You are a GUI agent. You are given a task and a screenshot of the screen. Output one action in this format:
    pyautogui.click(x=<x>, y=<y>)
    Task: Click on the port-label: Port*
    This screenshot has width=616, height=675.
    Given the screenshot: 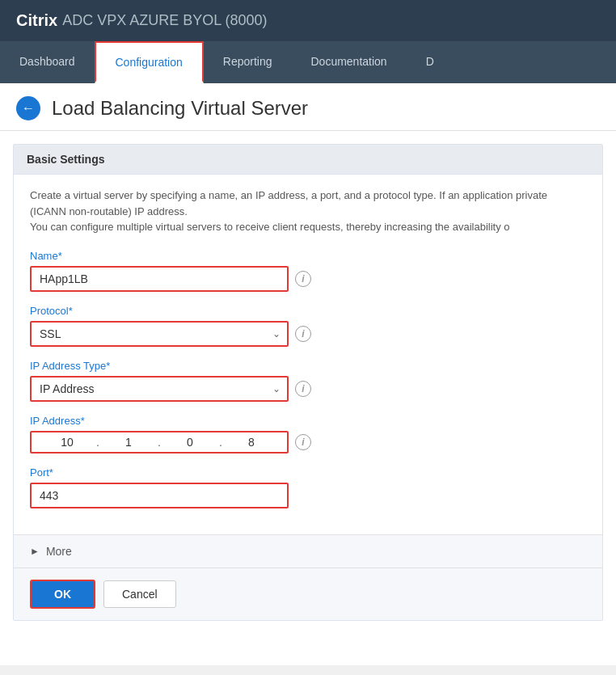 What is the action you would take?
    pyautogui.click(x=308, y=472)
    